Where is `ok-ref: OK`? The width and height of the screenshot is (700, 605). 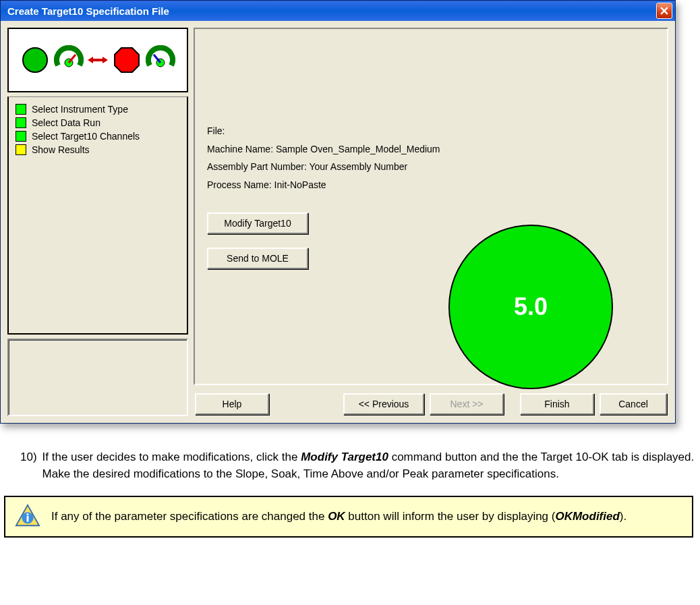 ok-ref: OK is located at coordinates (337, 517).